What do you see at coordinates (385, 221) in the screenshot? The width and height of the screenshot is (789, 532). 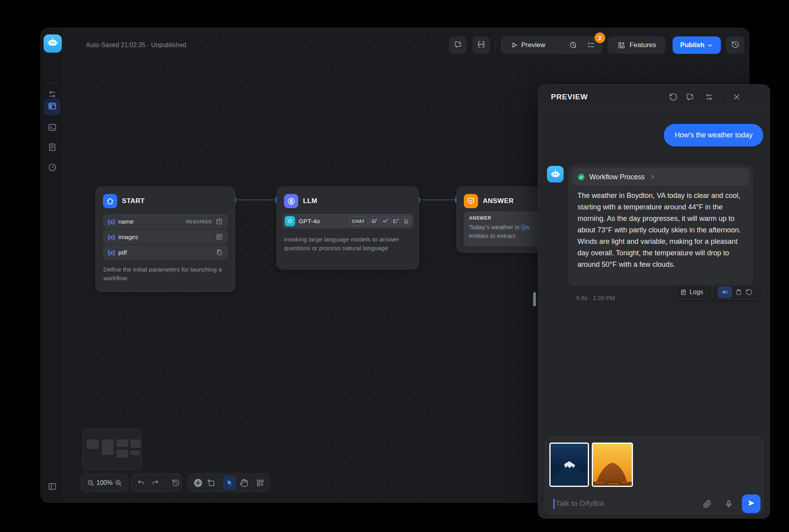 I see `audio-icon` at bounding box center [385, 221].